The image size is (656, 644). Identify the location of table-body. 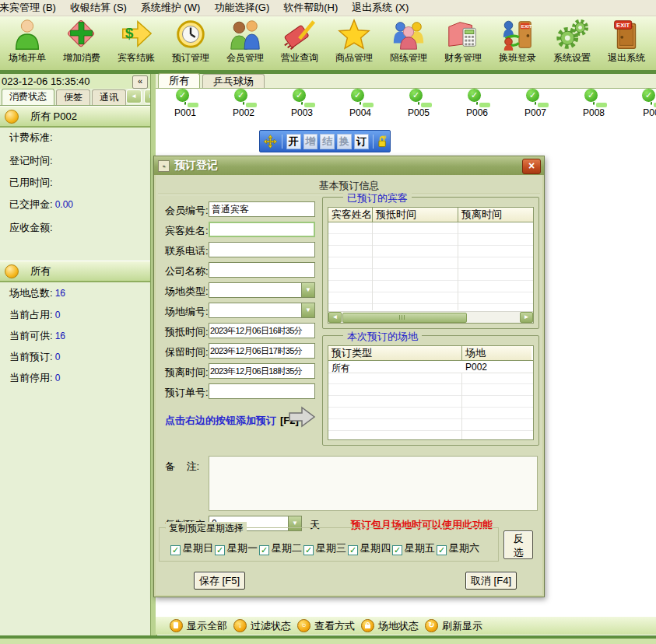
(431, 266).